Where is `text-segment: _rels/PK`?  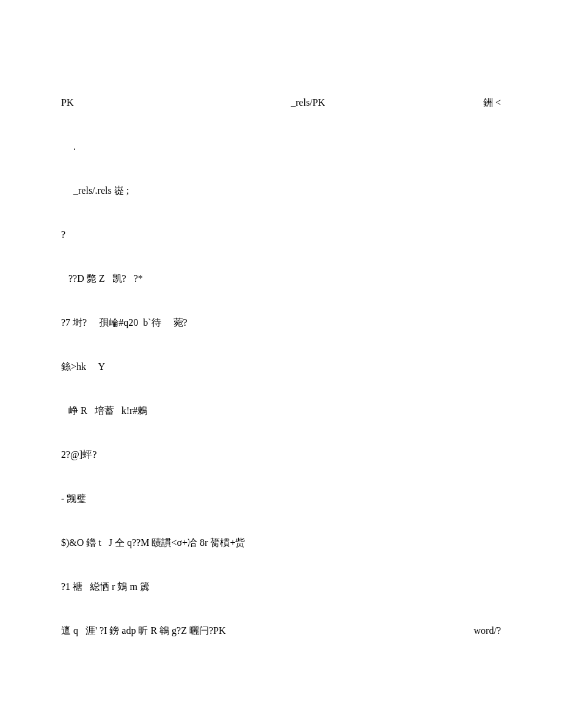
text-segment: _rels/PK is located at coordinates (308, 103).